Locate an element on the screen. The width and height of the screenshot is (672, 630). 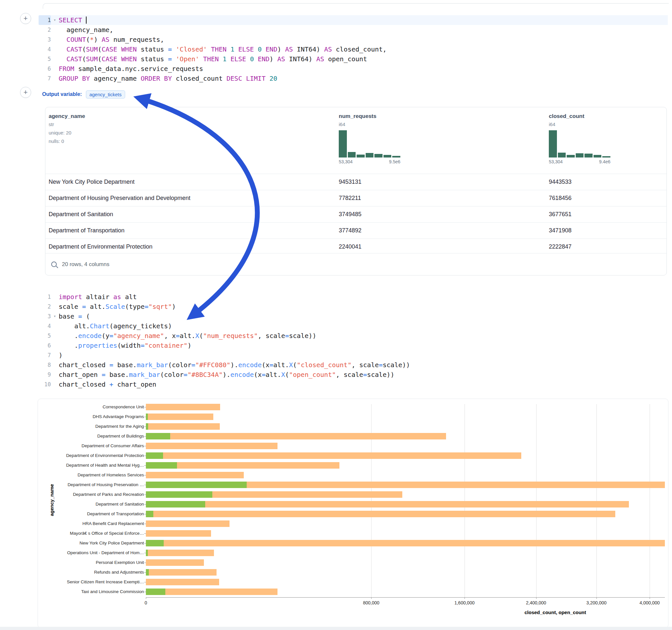
code-line-text: agency_name, is located at coordinates (86, 30).